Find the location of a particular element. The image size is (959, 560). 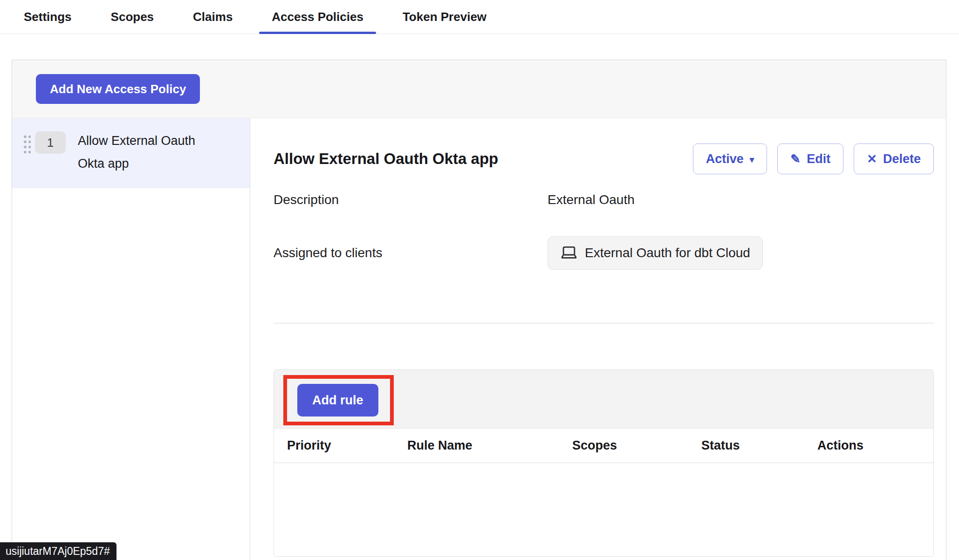

edit-label: Edit is located at coordinates (818, 159).